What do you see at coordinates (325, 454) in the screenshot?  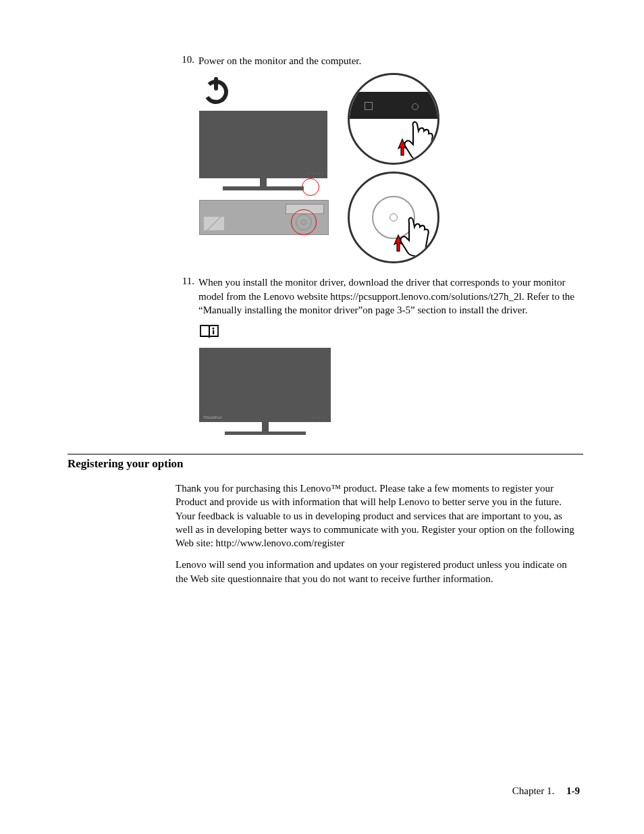 I see `section-divider` at bounding box center [325, 454].